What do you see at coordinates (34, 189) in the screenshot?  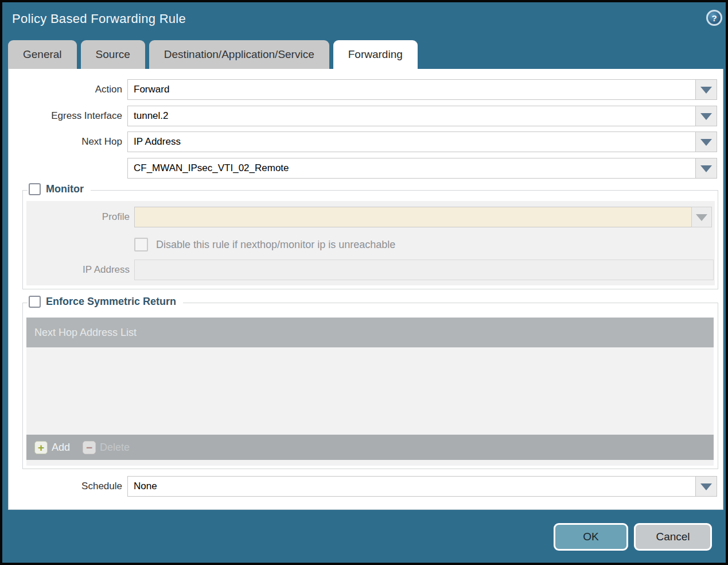 I see `monitor-checkbox` at bounding box center [34, 189].